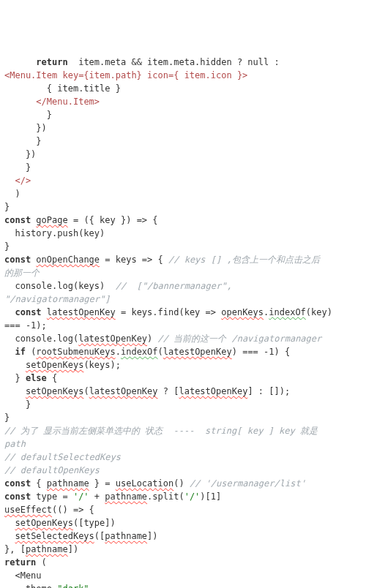 This screenshot has height=588, width=366. Describe the element at coordinates (183, 585) in the screenshot. I see `code-line: theme="dark"` at that location.